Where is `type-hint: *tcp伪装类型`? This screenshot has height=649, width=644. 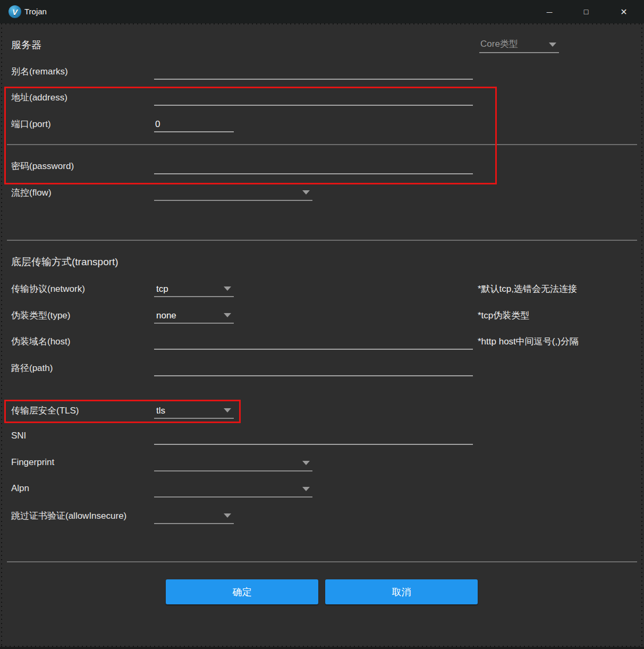 type-hint: *tcp伪装类型 is located at coordinates (504, 316).